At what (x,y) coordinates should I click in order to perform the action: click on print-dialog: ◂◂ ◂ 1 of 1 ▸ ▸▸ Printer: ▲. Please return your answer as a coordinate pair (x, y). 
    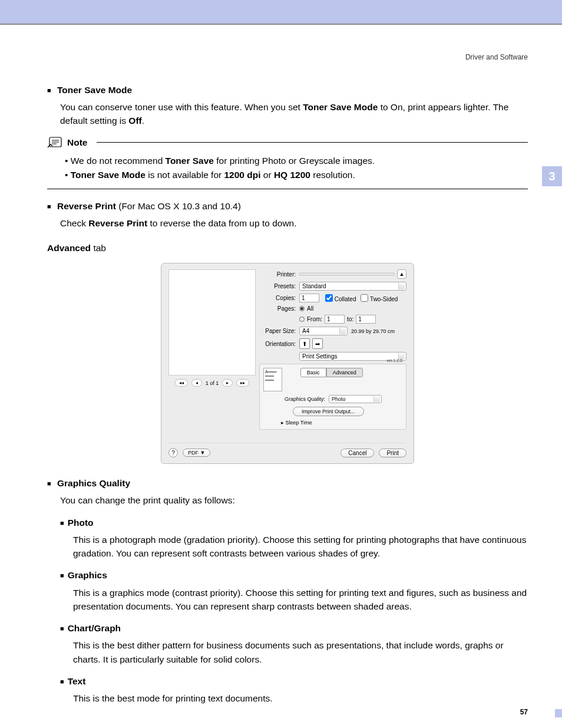
    Looking at the image, I should click on (287, 363).